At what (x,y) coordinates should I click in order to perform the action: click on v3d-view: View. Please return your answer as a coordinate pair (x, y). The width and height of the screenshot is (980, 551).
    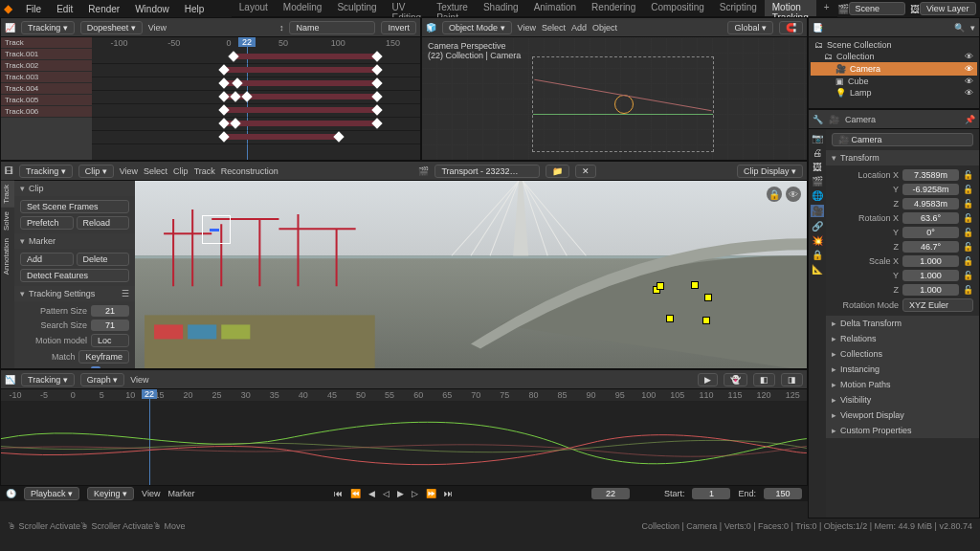
    Looking at the image, I should click on (526, 28).